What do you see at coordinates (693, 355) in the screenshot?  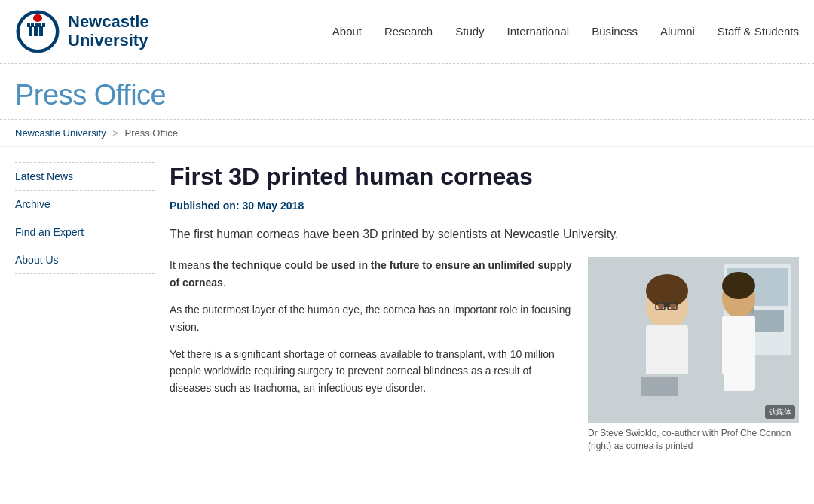 I see `image-section: 钛媒体 Dr Steve Swioklo, co-author with Pro…` at bounding box center [693, 355].